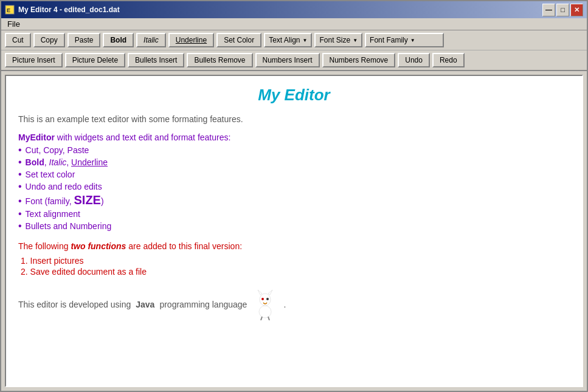 The image size is (588, 392). I want to click on features-heading: MyEditor with widgets and text edit and …, so click(294, 137).